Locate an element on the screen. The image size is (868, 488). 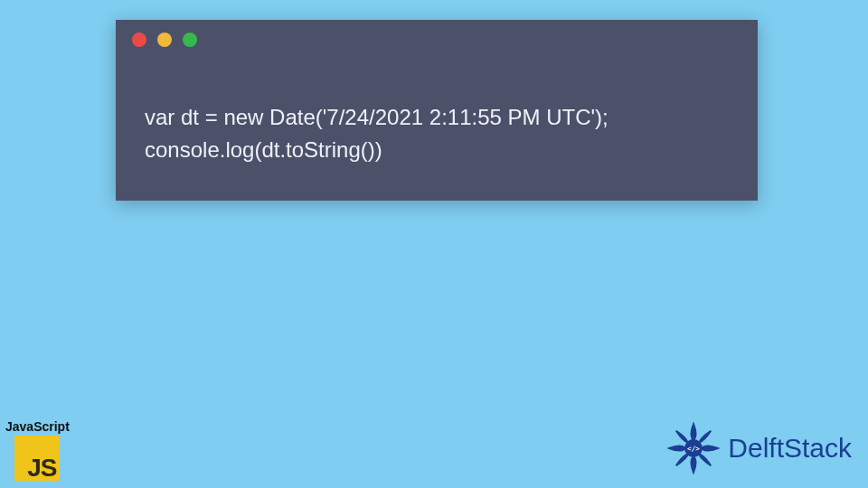
delftstack-logo: </> </> DelftStack is located at coordinates (758, 448).